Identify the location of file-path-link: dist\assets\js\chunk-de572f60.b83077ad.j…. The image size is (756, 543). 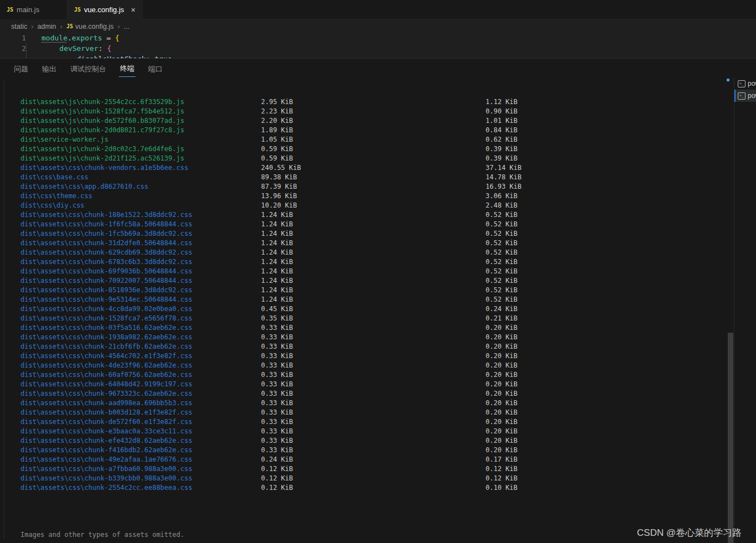
(140, 121).